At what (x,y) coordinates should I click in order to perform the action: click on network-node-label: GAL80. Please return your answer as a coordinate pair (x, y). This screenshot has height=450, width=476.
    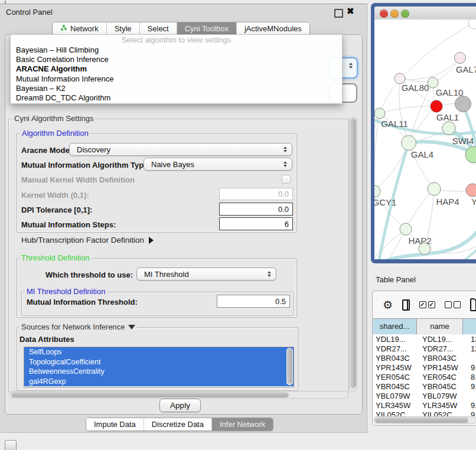
    Looking at the image, I should click on (416, 87).